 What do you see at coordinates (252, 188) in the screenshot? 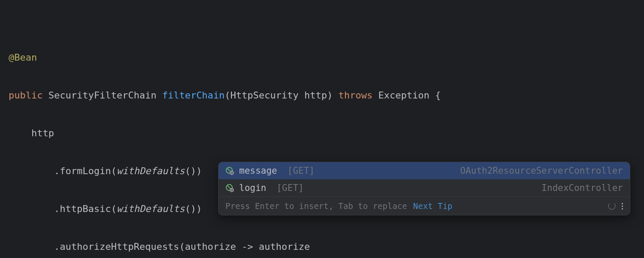
I see `autocomplete-label: login` at bounding box center [252, 188].